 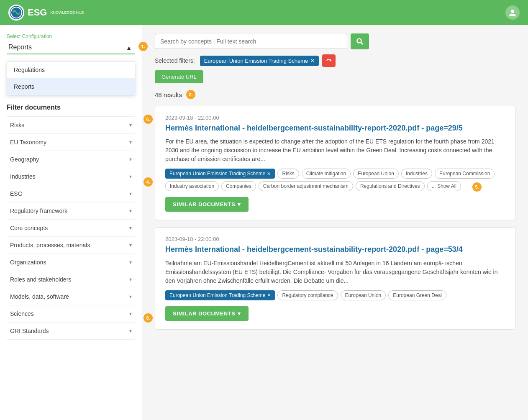 I want to click on card-1-tag-4: European Commission, so click(x=464, y=174).